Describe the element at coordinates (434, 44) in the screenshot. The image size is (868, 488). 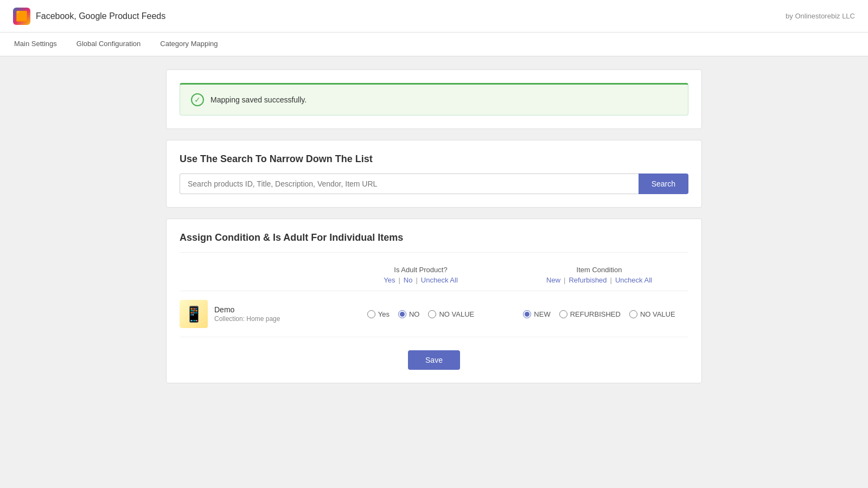
I see `app-nav: Main Settings Global Configuration Categ…` at that location.